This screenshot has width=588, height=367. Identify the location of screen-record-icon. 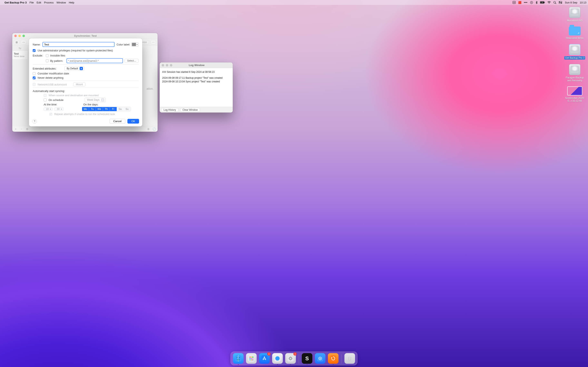
(514, 2).